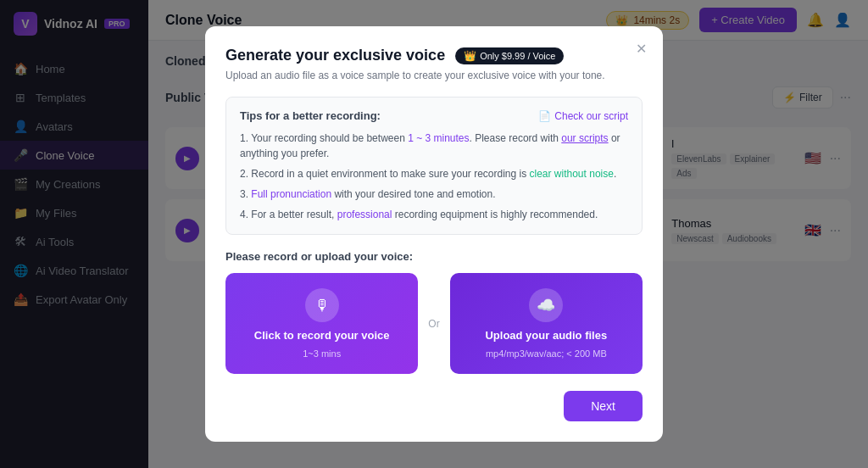 This screenshot has width=868, height=468. I want to click on upload-card: ☁️ Upload your audio files mp4/mp3/wav/a…, so click(546, 324).